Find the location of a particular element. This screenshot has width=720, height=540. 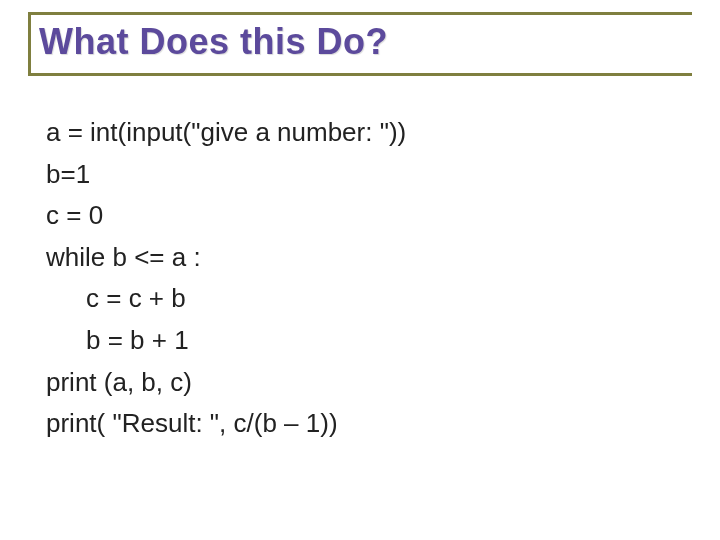

code-line-5: b = b + 1 is located at coordinates (369, 341).